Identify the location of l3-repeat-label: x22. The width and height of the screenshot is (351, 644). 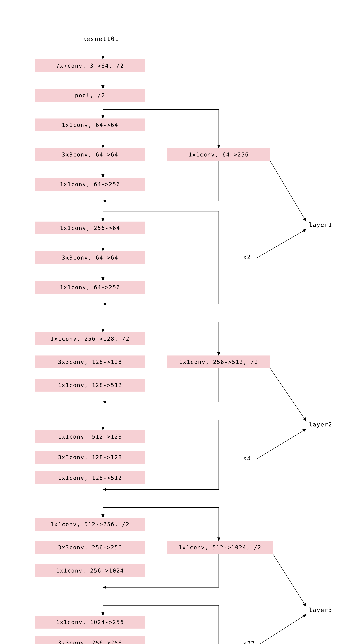
(249, 642).